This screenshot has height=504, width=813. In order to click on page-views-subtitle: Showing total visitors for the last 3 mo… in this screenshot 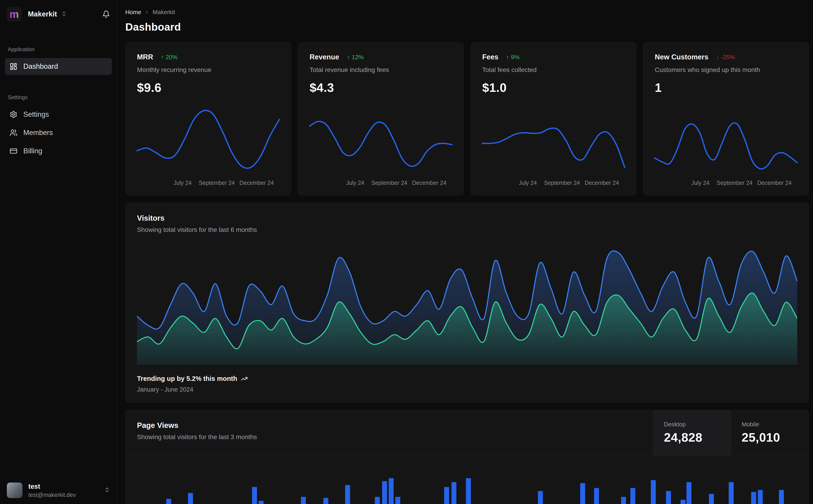, I will do `click(390, 437)`.